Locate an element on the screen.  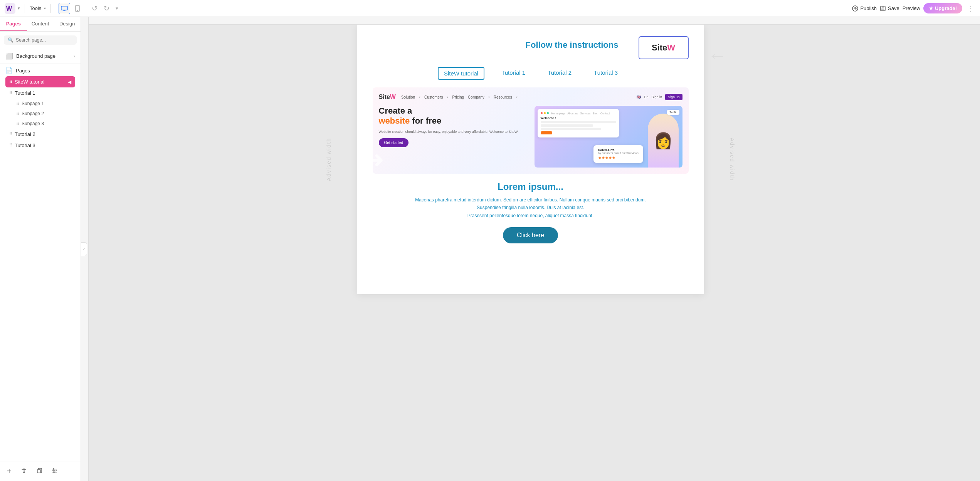
lorem-body-1: Macenas pharetra metud interdum dictum. … is located at coordinates (531, 200).